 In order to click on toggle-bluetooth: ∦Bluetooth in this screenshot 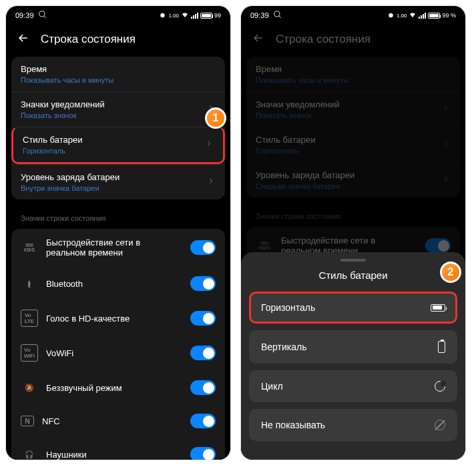, I will do `click(118, 284)`.